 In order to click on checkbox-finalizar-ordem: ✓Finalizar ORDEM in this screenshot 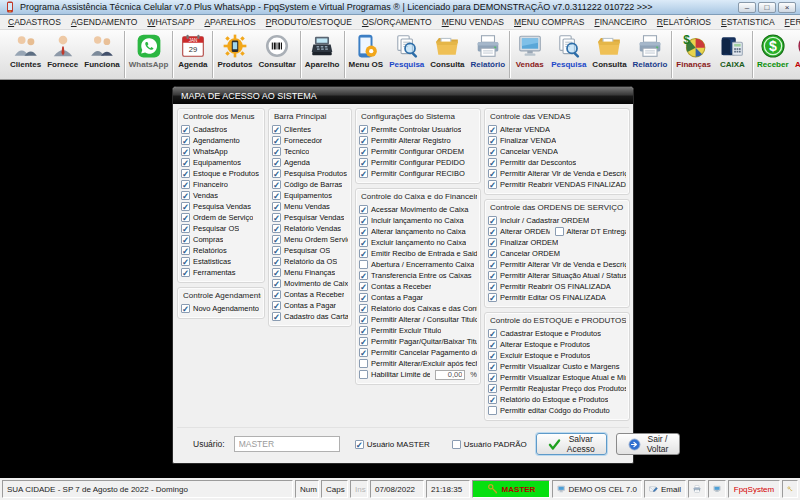, I will do `click(523, 242)`.